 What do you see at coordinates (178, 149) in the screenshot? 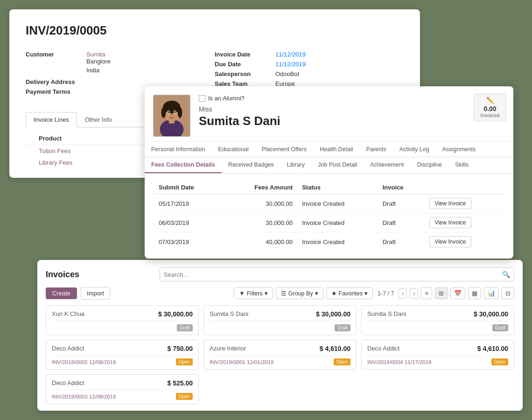
I see `profile-tab: Personal Information` at bounding box center [178, 149].